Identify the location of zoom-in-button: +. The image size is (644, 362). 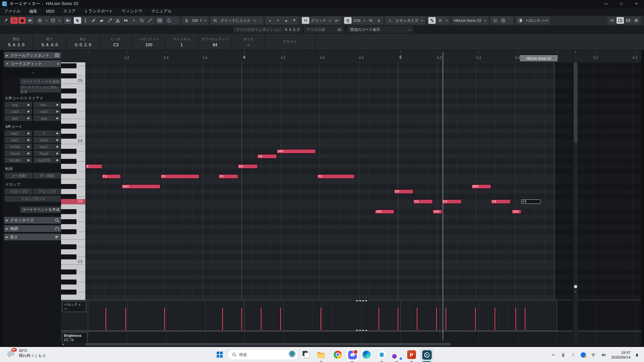
(576, 292).